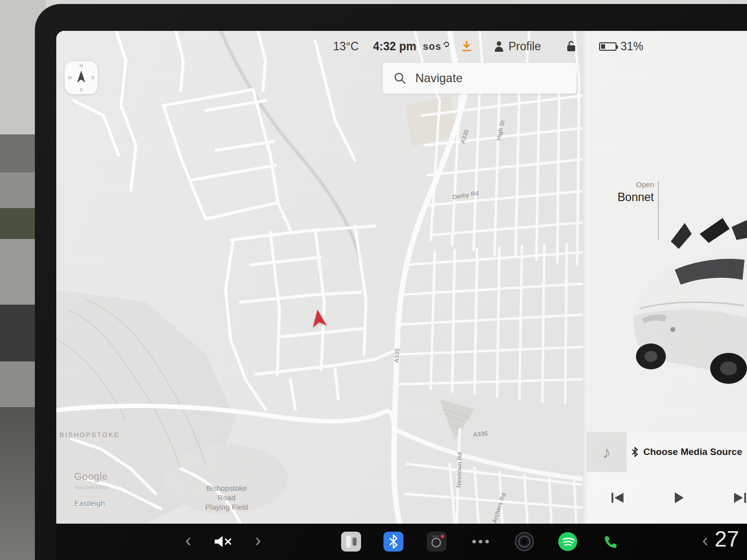 Image resolution: width=747 pixels, height=560 pixels. Describe the element at coordinates (727, 539) in the screenshot. I see `climate-temperature: 27` at that location.